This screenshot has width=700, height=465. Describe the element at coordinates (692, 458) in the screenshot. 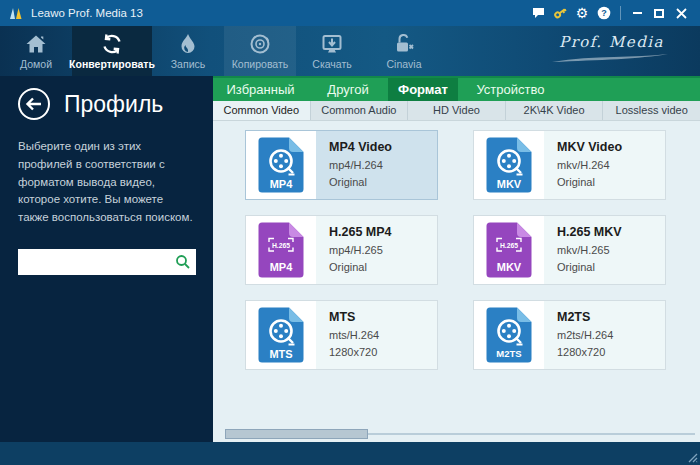

I see `resize-grip` at that location.